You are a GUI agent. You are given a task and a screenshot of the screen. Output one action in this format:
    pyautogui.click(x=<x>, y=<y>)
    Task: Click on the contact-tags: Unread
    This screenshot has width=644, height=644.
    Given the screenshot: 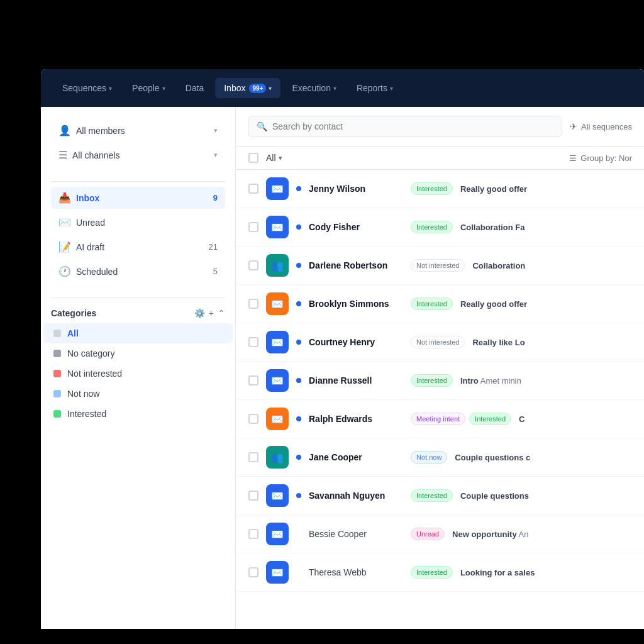 What is the action you would take?
    pyautogui.click(x=428, y=534)
    